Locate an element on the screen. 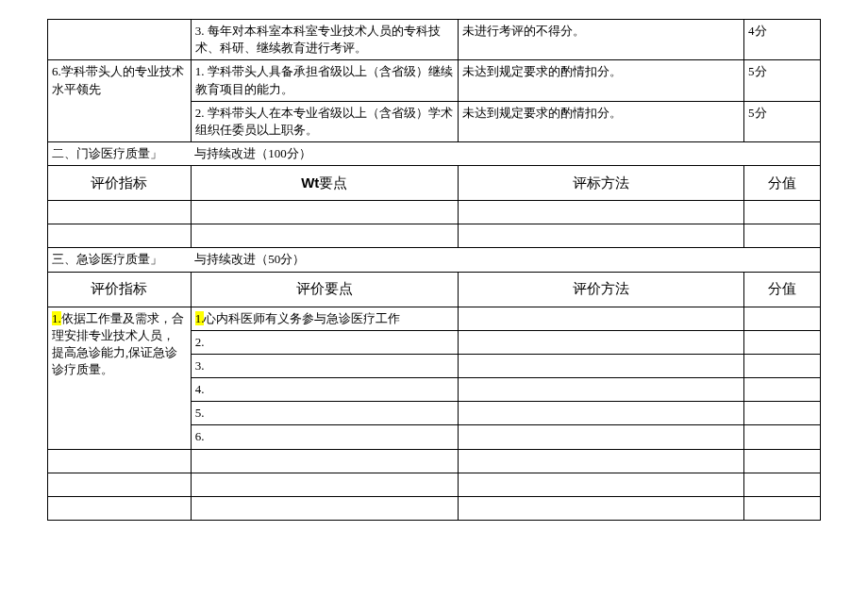 The width and height of the screenshot is (868, 614). header-points: 评价要点 is located at coordinates (325, 289).